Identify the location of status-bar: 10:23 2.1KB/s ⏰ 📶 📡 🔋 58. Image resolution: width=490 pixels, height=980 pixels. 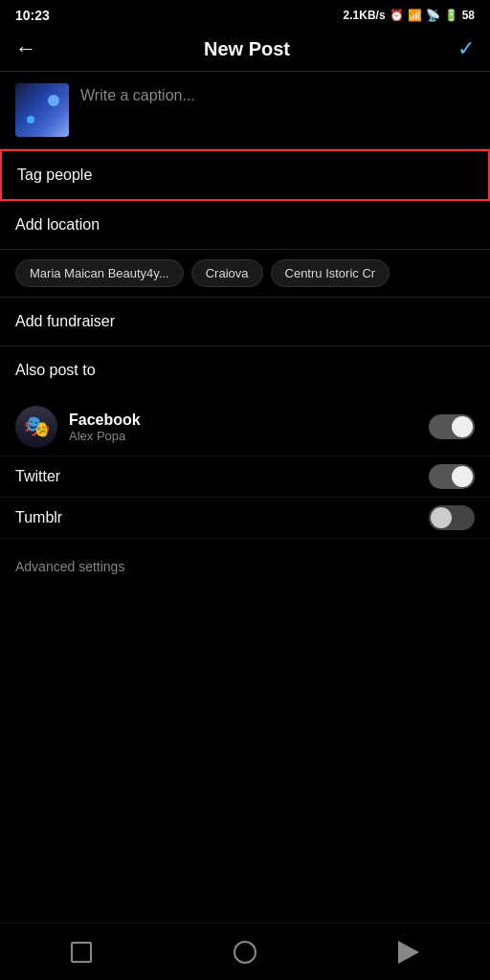
(245, 13).